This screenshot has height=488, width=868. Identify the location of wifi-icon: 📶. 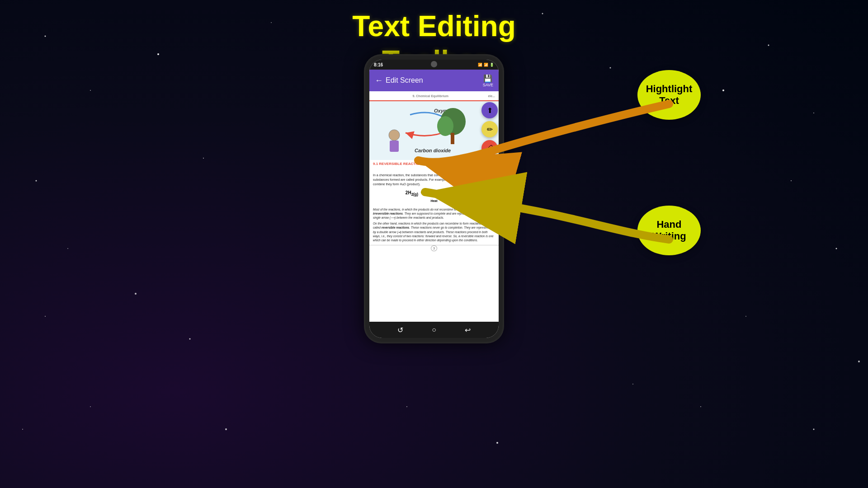
(480, 65).